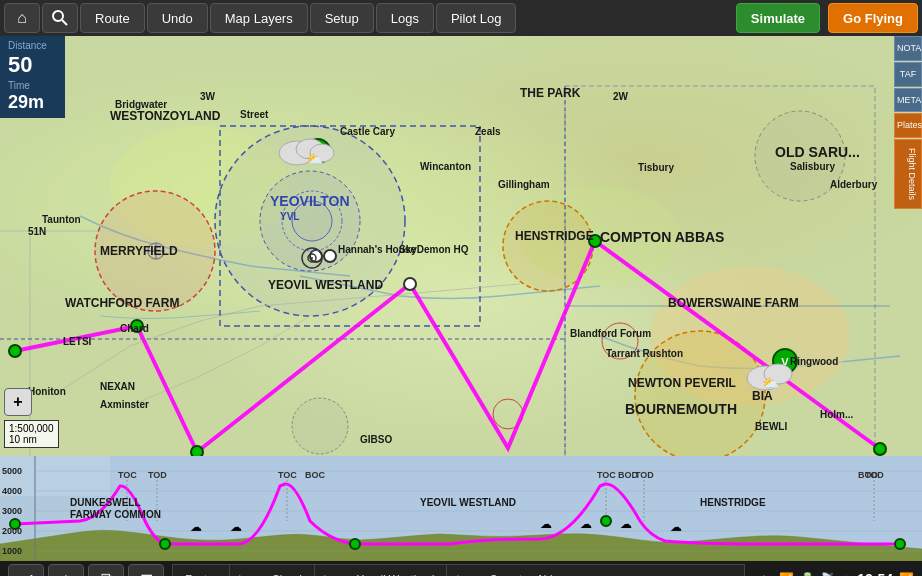 Image resolution: width=922 pixels, height=576 pixels. I want to click on scale-ratio: 1:500,000, so click(32, 428).